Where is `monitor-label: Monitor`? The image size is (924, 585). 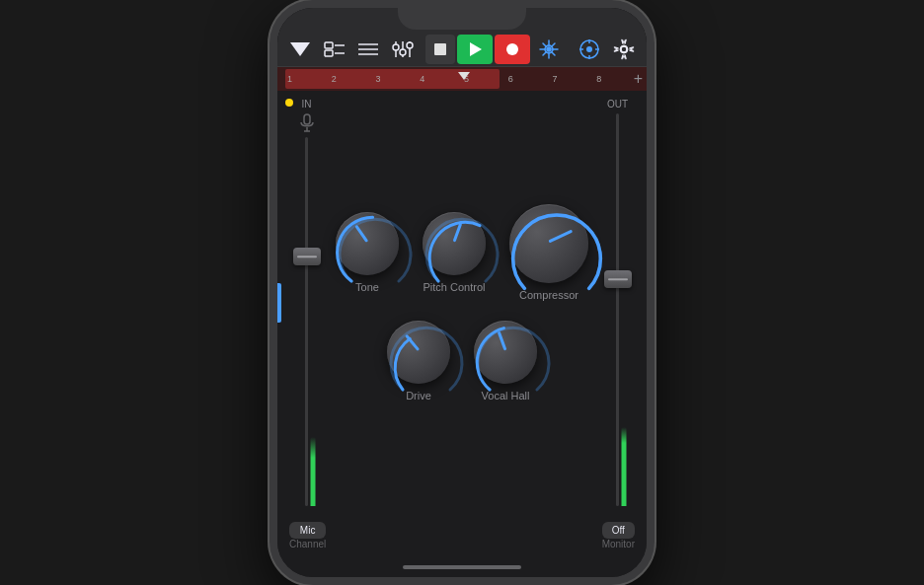
monitor-label: Monitor is located at coordinates (618, 545).